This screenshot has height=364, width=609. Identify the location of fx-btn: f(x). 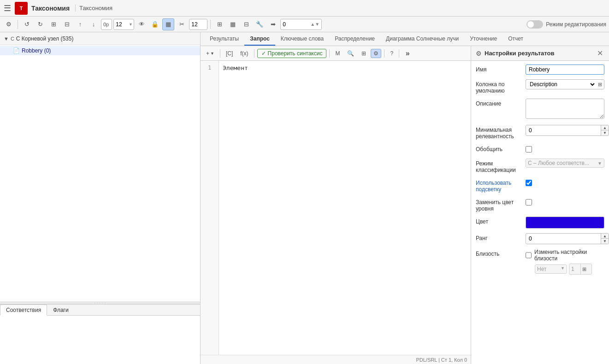
(244, 53).